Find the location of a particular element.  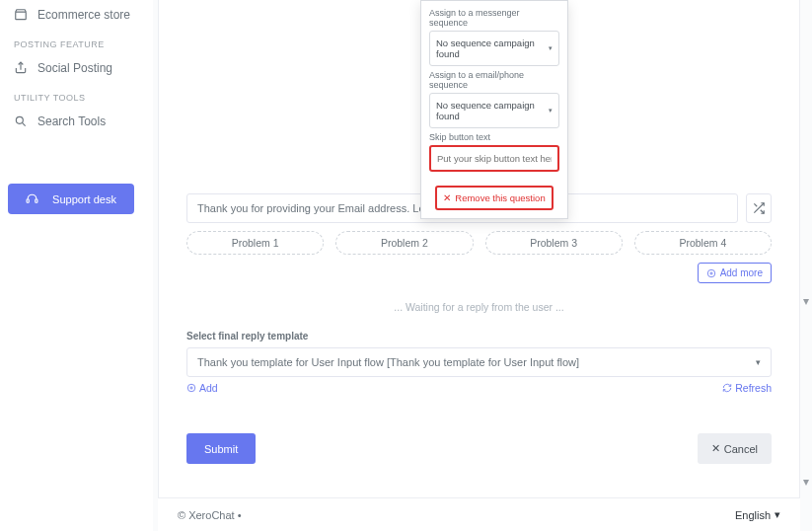

share-icon is located at coordinates (21, 68).